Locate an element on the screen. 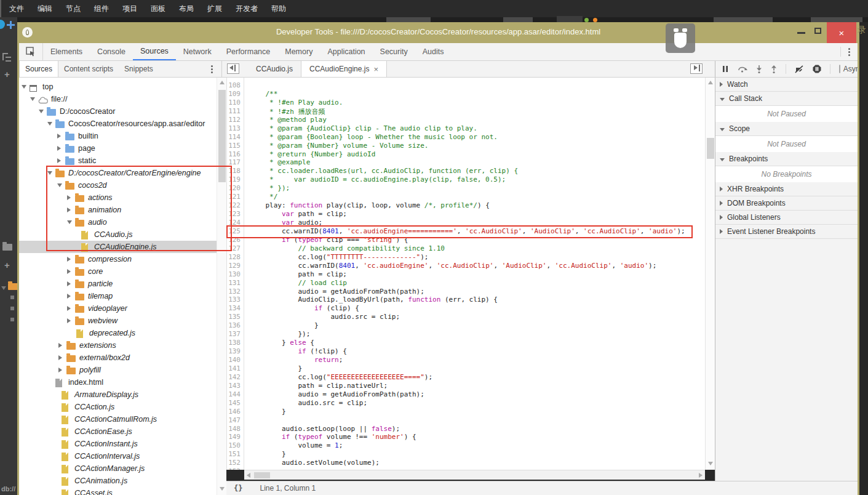  minimize-button is located at coordinates (801, 33).